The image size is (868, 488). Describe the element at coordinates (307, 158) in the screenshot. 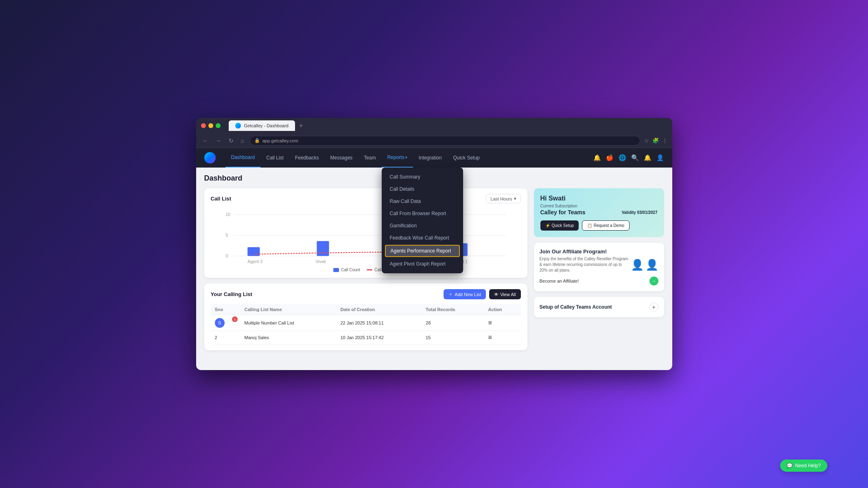

I see `nav-item-feedbacks: Feedbacks` at that location.